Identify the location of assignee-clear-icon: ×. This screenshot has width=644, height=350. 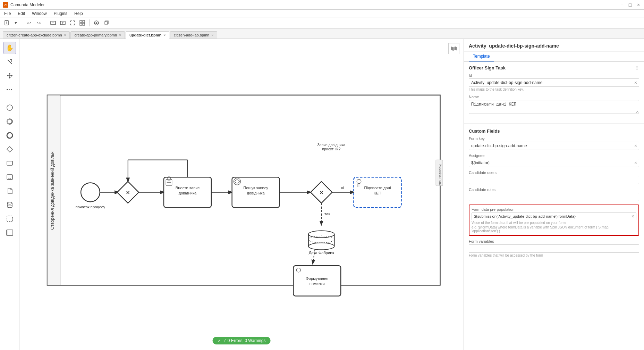
(636, 163).